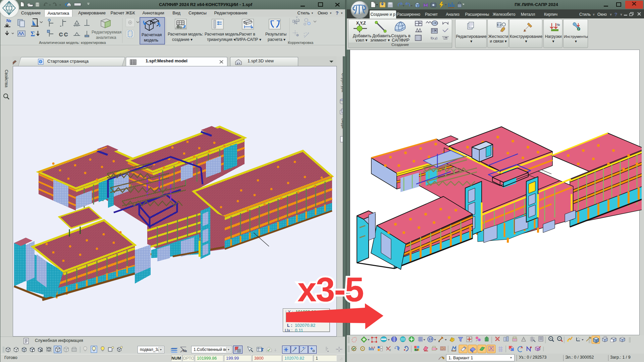 This screenshot has height=362, width=644. I want to click on svg-text: САПФИР, so click(400, 40).